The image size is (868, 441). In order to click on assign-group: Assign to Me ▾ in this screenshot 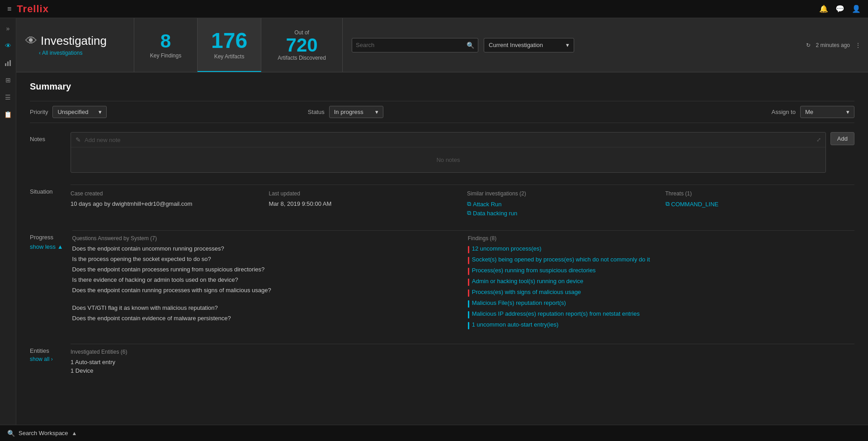, I will do `click(813, 112)`.